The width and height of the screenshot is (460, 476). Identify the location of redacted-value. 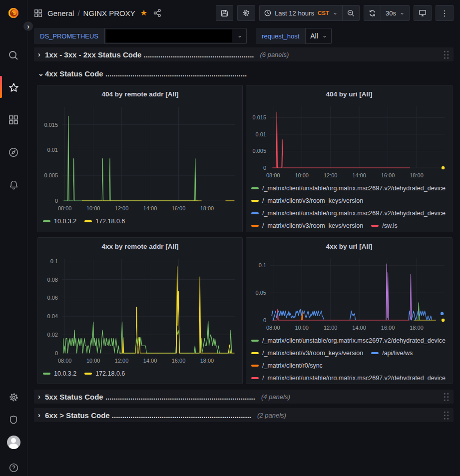
(169, 36).